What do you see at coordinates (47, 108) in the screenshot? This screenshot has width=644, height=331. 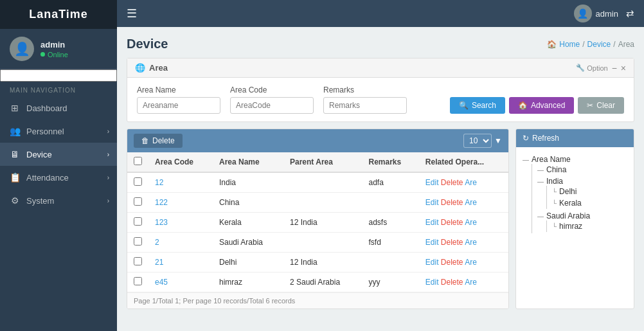 I see `sidebar-item-label: Dashboard` at bounding box center [47, 108].